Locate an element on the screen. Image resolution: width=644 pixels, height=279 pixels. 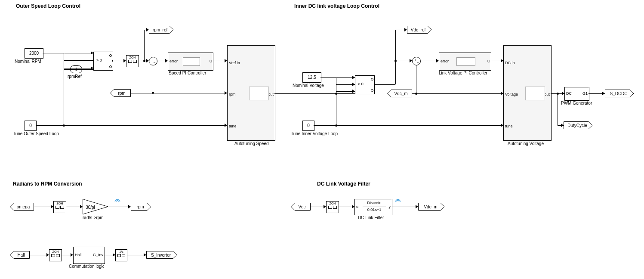
constant-tune-outer: 0 is located at coordinates (31, 126).